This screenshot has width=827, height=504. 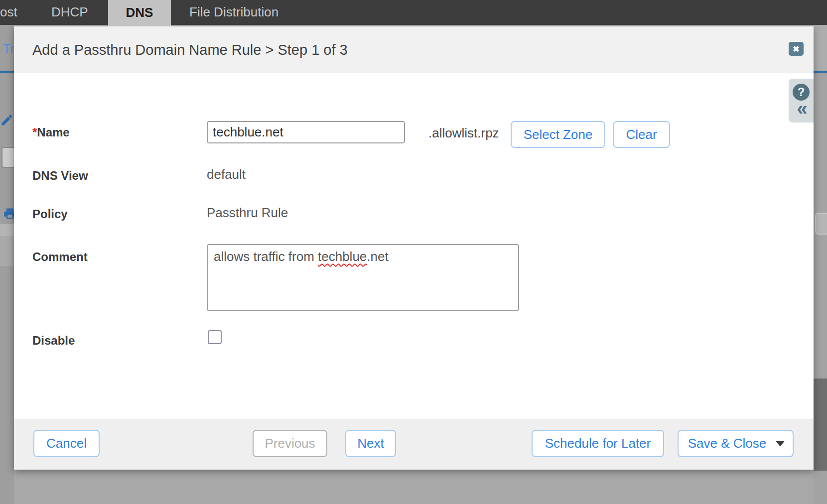 What do you see at coordinates (735, 443) in the screenshot?
I see `save-and-close-button: Save & Close` at bounding box center [735, 443].